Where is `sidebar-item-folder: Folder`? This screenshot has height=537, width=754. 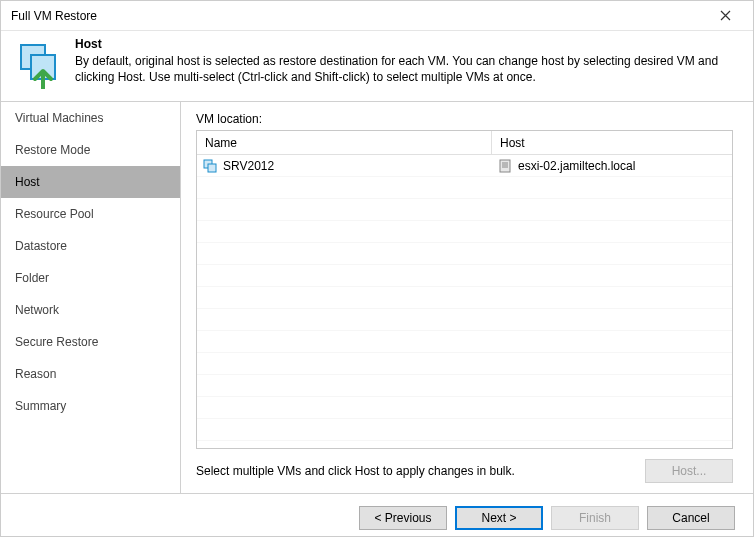
sidebar-item-folder: Folder is located at coordinates (90, 278).